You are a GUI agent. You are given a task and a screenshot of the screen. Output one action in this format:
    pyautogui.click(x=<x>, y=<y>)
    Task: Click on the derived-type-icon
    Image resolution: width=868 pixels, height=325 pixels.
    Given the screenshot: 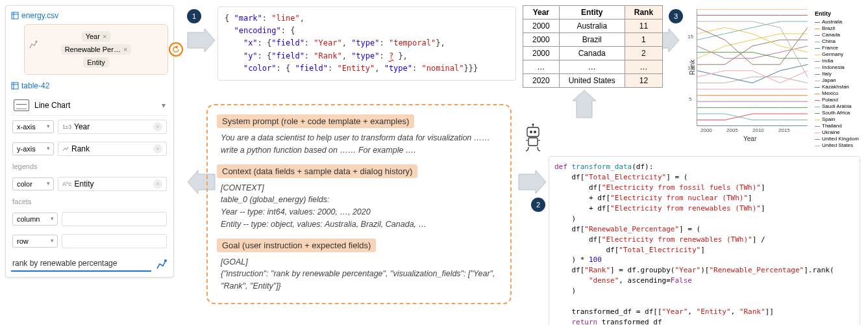 What is the action you would take?
    pyautogui.click(x=66, y=149)
    